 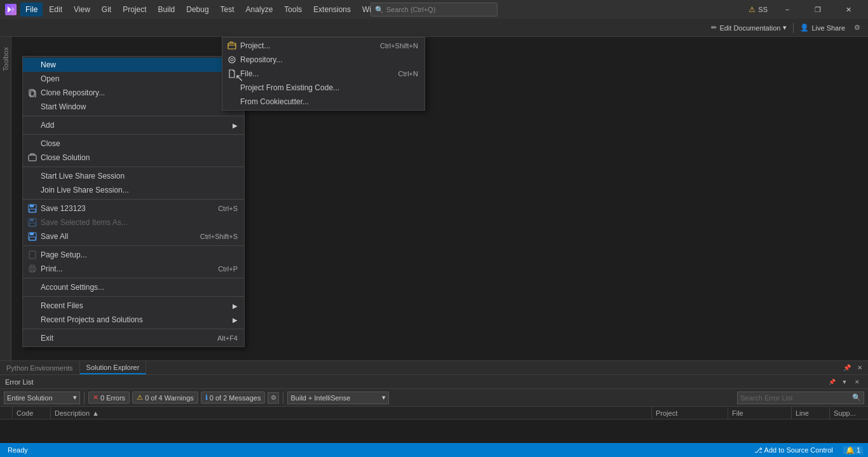 What do you see at coordinates (140, 398) in the screenshot?
I see `warning-triangle-icon: ⚠` at bounding box center [140, 398].